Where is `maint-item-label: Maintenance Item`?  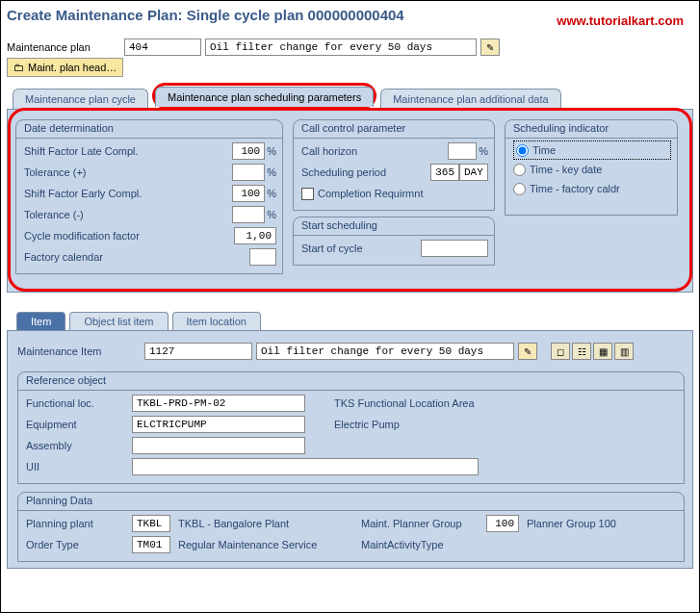
maint-item-label: Maintenance Item is located at coordinates (79, 351).